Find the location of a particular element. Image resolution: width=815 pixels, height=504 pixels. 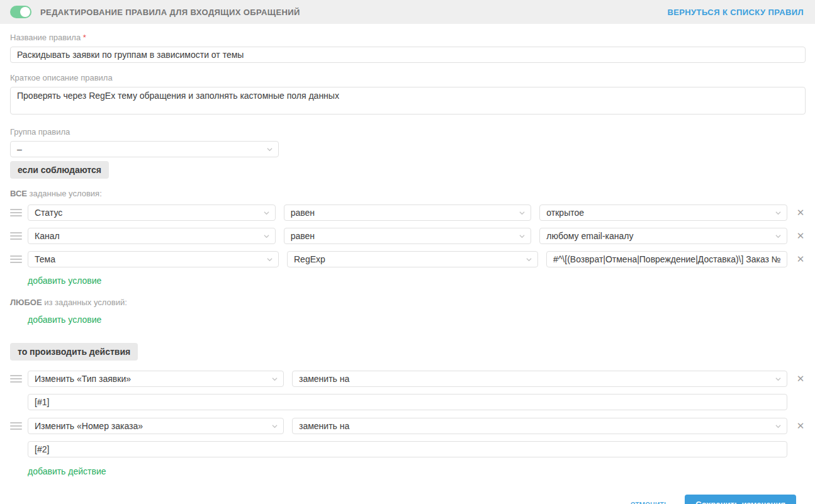

add-action-link: добавить действие is located at coordinates (67, 471).